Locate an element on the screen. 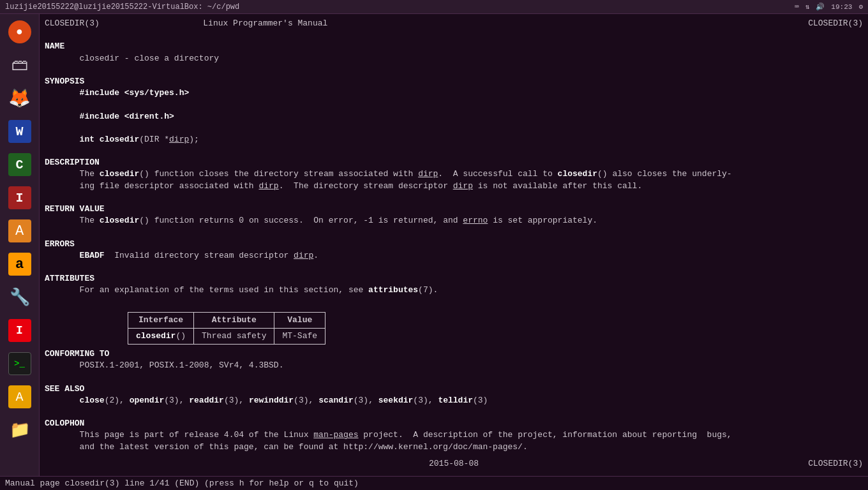 The width and height of the screenshot is (868, 490). desc-closedir2: closedir is located at coordinates (578, 174).